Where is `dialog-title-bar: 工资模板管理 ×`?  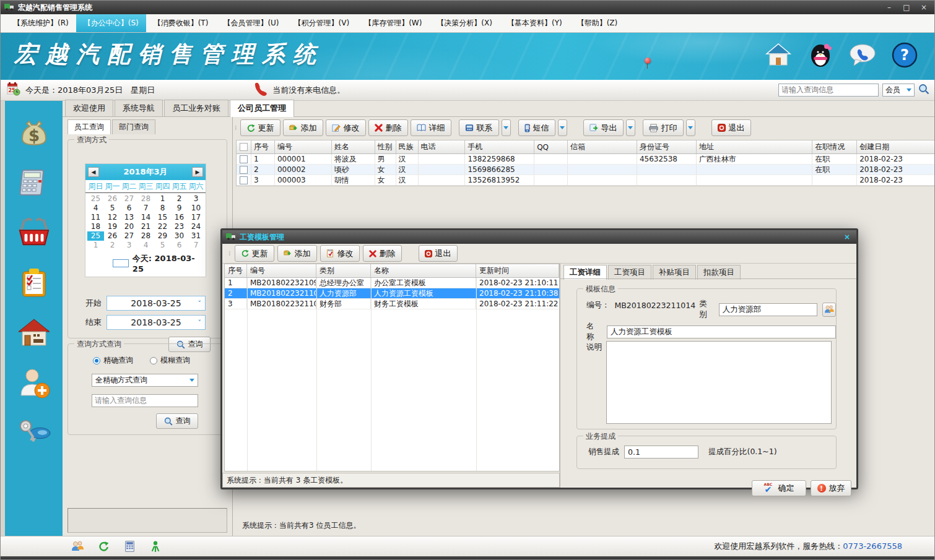
dialog-title-bar: 工资模板管理 × is located at coordinates (539, 237).